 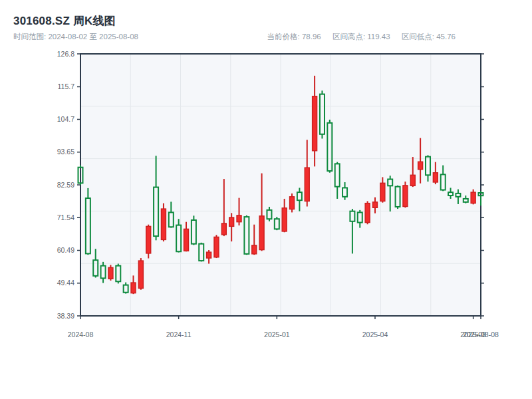 What do you see at coordinates (481, 334) in the screenshot?
I see `x-axis-tick-label: 2025-08-08` at bounding box center [481, 334].